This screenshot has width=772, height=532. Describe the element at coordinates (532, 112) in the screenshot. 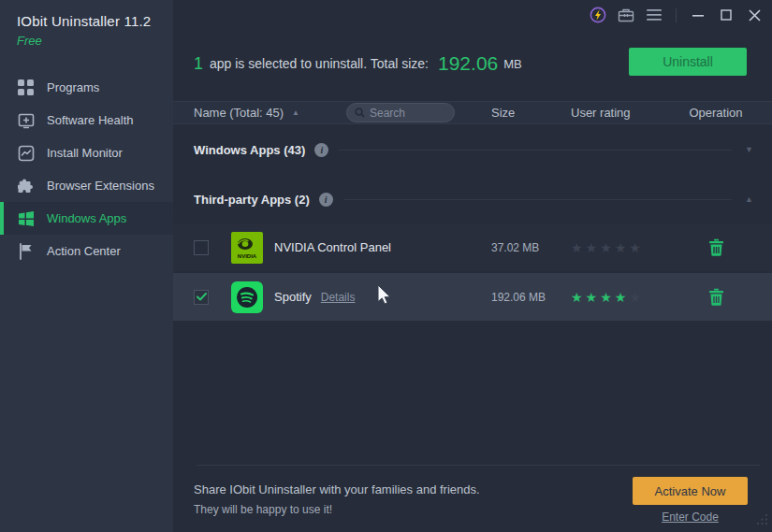

I see `size-column-header: Size` at that location.